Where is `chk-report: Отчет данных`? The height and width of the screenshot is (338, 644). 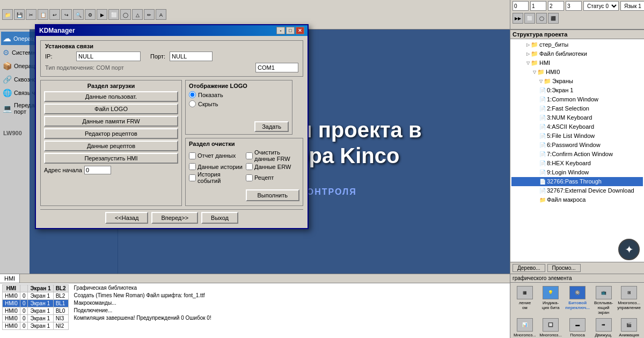 chk-report: Отчет данных is located at coordinates (216, 156).